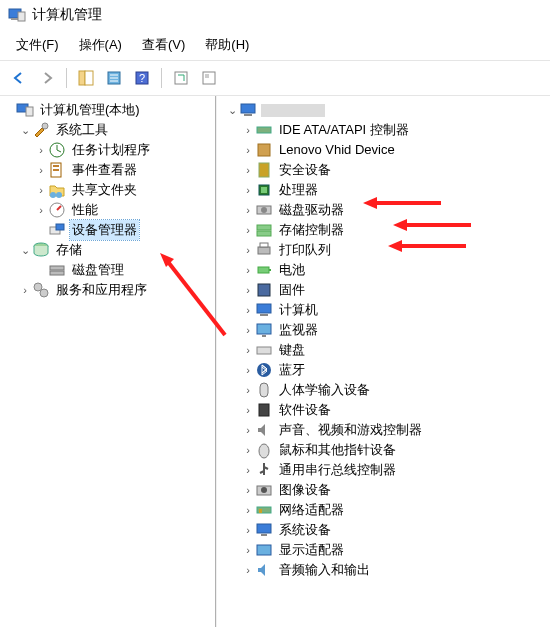  What do you see at coordinates (305, 250) in the screenshot?
I see `device-label: 打印队列` at bounding box center [305, 250].